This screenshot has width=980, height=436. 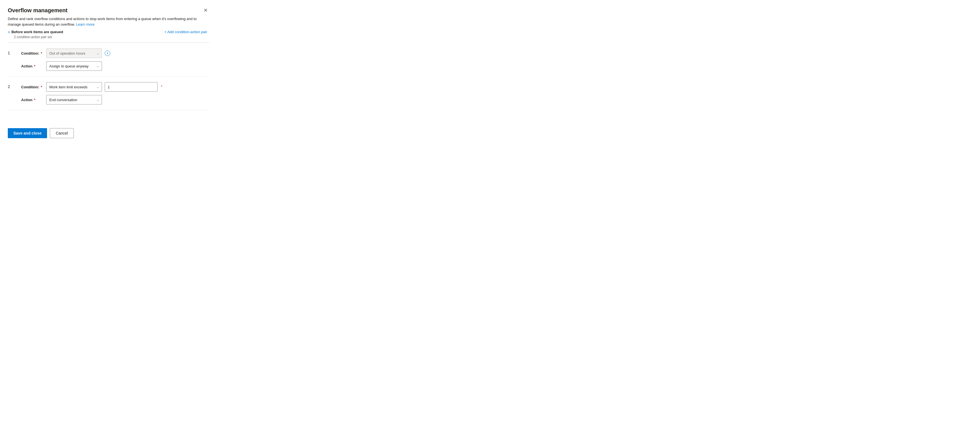 I want to click on learn-more-link: Learn more, so click(x=85, y=24).